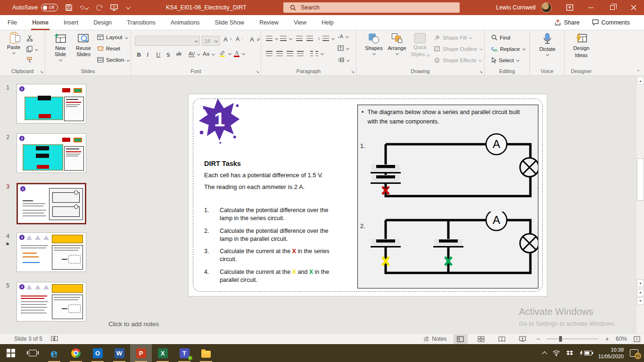 The height and width of the screenshot is (362, 644). Describe the element at coordinates (41, 23) in the screenshot. I see `tab-home: Home` at that location.